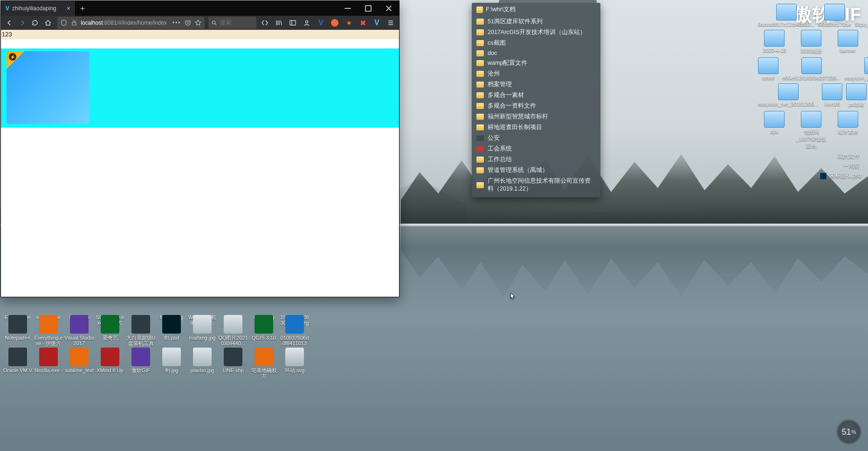 The width and height of the screenshot is (868, 451). Describe the element at coordinates (141, 341) in the screenshot. I see `desktop-icon-label: 大白菜超级U盘装机工具` at that location.